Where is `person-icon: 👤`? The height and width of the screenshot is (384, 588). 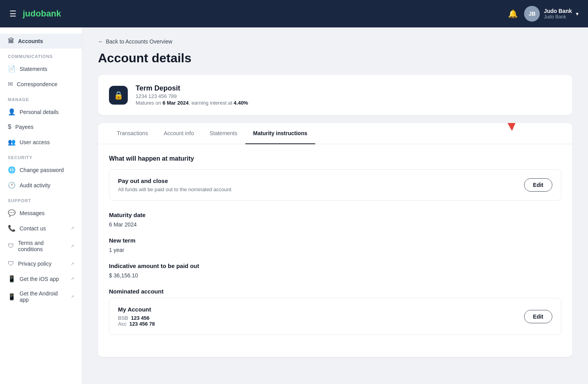
person-icon: 👤 is located at coordinates (12, 112).